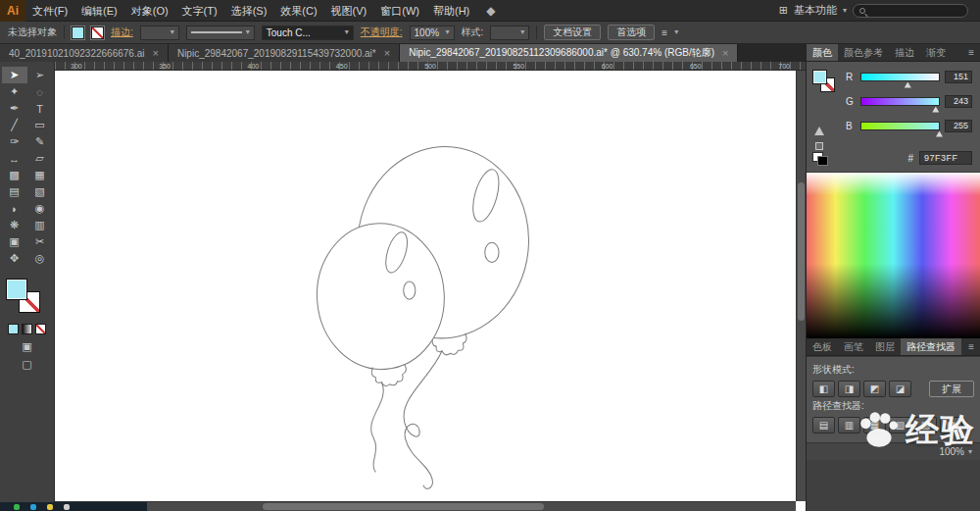 The height and width of the screenshot is (511, 980). What do you see at coordinates (27, 330) in the screenshot?
I see `gradient-button` at bounding box center [27, 330].